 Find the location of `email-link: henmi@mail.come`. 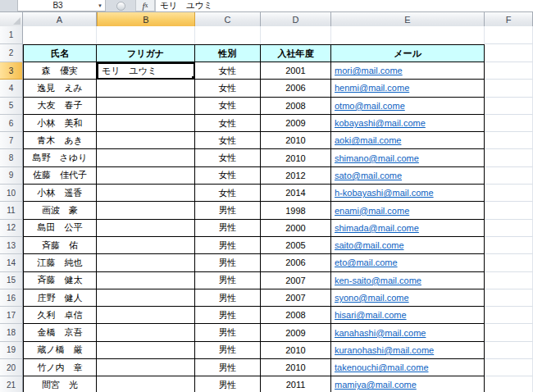

email-link: henmi@mail.come is located at coordinates (372, 88).